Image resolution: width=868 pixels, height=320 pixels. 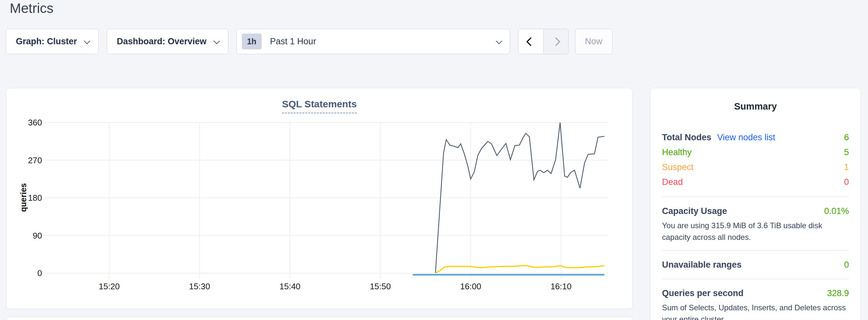 What do you see at coordinates (846, 167) in the screenshot?
I see `suspect-value: 1` at bounding box center [846, 167].